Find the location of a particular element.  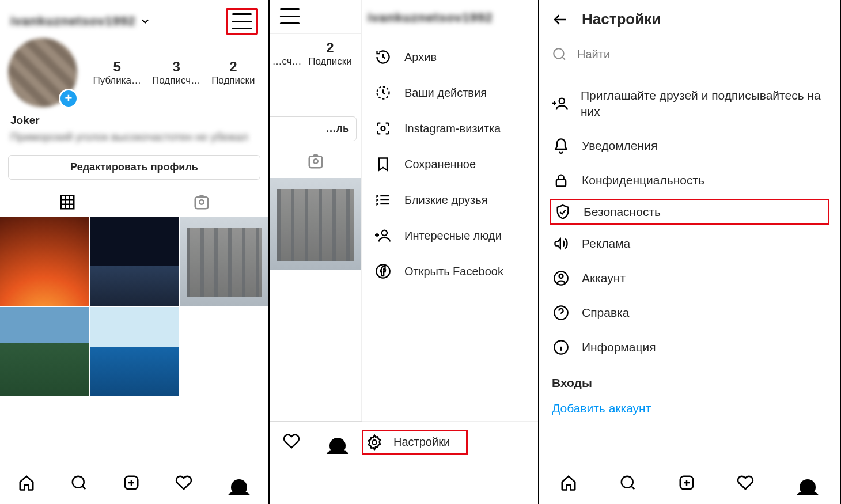

drawer-settings-row: Настройки is located at coordinates (450, 442).